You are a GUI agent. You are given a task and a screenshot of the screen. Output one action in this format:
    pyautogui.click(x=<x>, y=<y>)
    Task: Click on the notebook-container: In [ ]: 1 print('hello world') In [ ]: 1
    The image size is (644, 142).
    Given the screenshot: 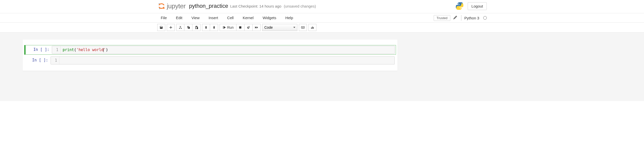 What is the action you would take?
    pyautogui.click(x=210, y=55)
    